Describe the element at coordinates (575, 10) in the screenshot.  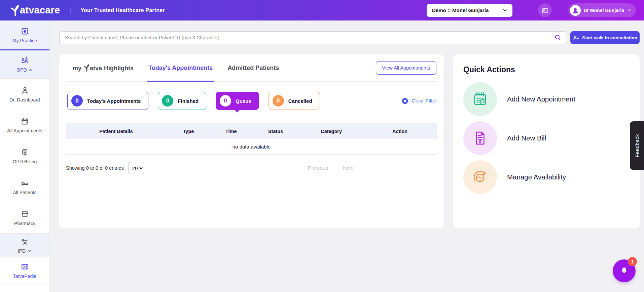
I see `avatar` at that location.